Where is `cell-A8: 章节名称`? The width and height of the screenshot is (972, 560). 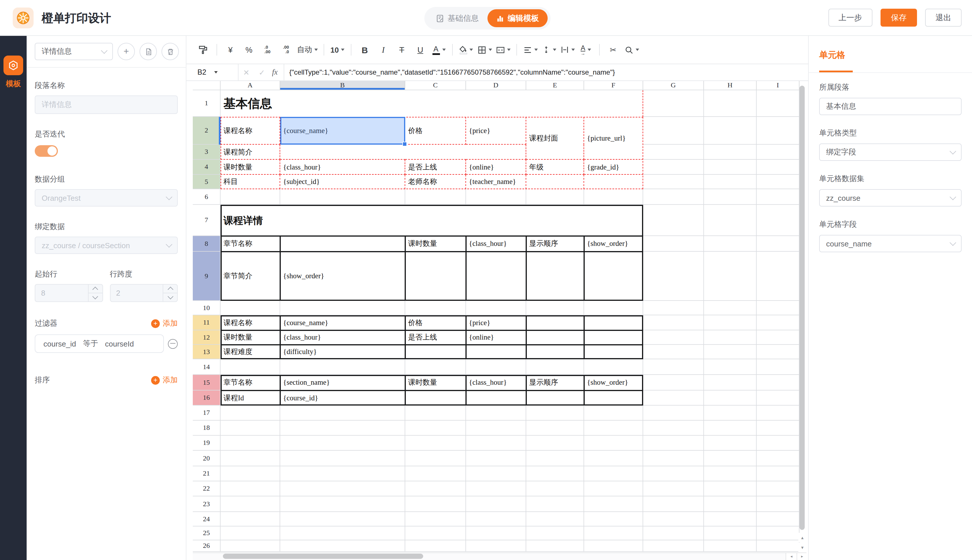
cell-A8: 章节名称 is located at coordinates (250, 244).